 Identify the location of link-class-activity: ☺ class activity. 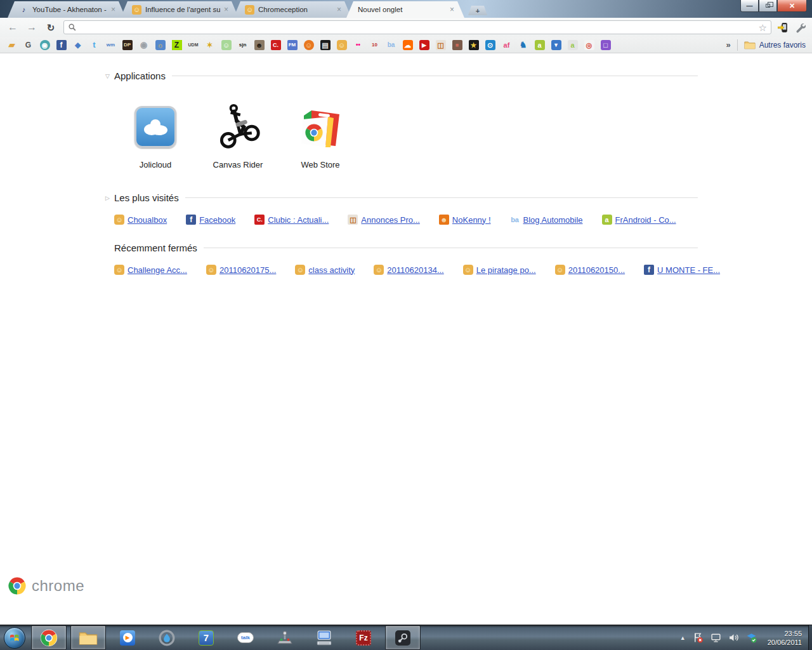
(325, 270).